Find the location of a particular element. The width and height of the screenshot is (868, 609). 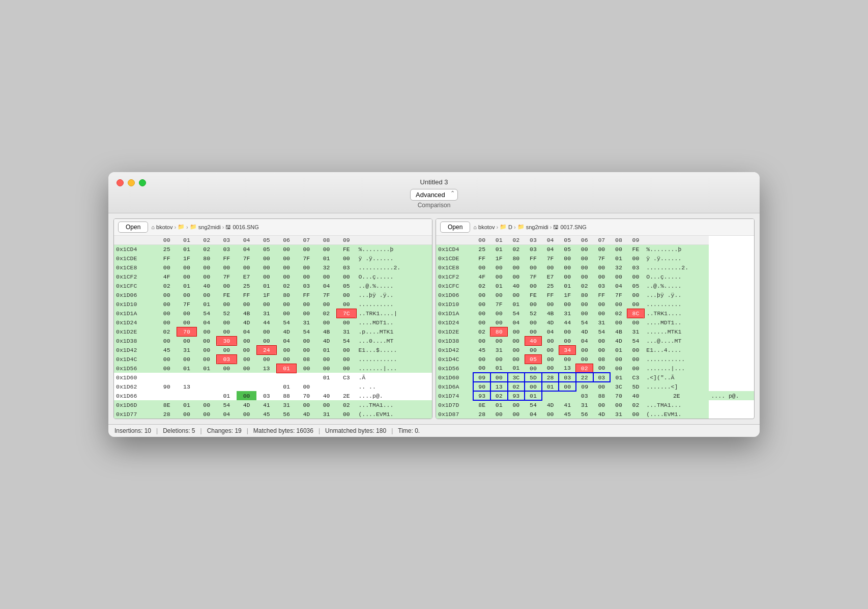

hex-cell: 5D is located at coordinates (636, 386).